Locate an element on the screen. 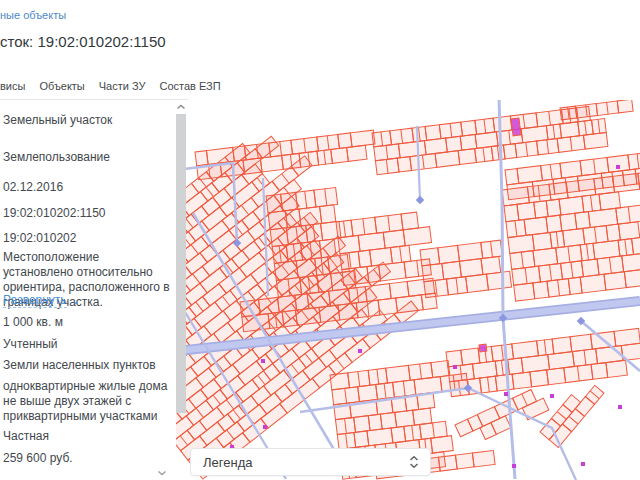 This screenshot has width=640, height=480. attr-ownership: Частная is located at coordinates (87, 436).